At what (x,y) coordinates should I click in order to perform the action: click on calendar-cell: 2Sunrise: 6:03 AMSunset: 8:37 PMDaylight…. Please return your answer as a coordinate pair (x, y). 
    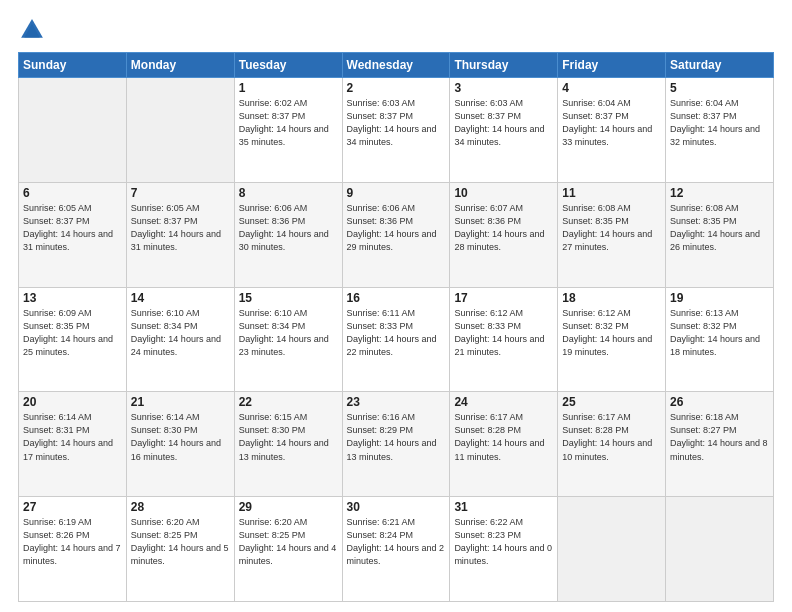
    Looking at the image, I should click on (396, 130).